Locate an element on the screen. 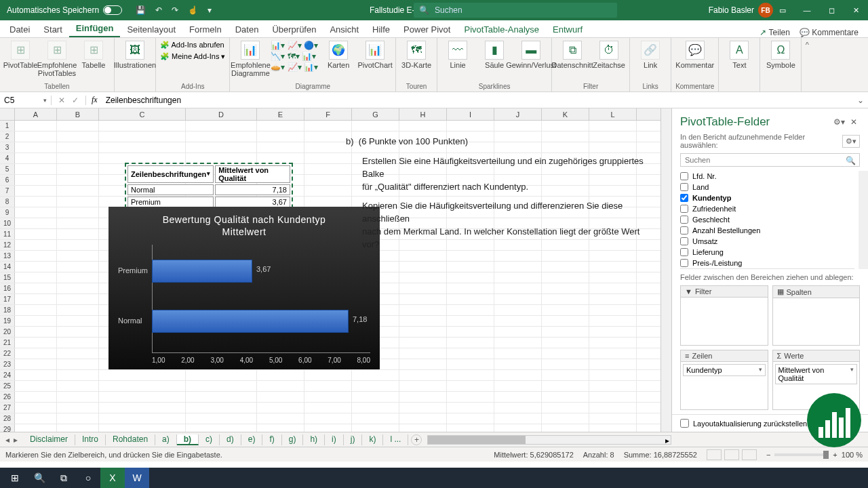 Image resolution: width=868 pixels, height=488 pixels. values-area-item: Mittelwert von Qualität is located at coordinates (816, 374).